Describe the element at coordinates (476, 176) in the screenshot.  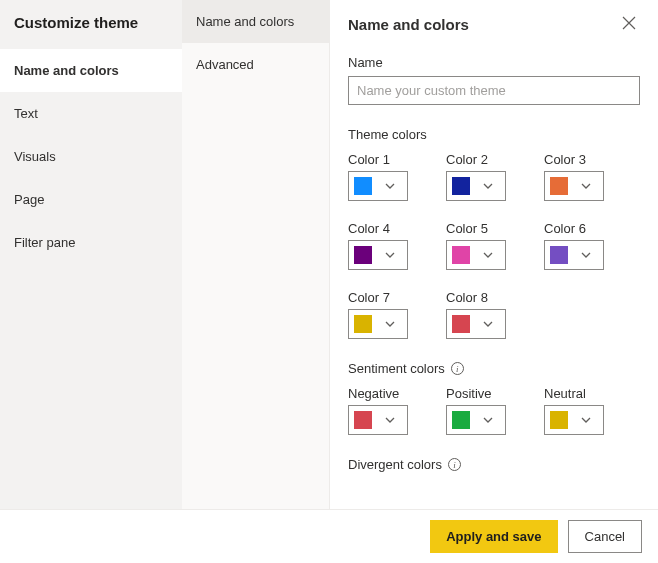
I see `color-swatch-block: Color 2` at that location.